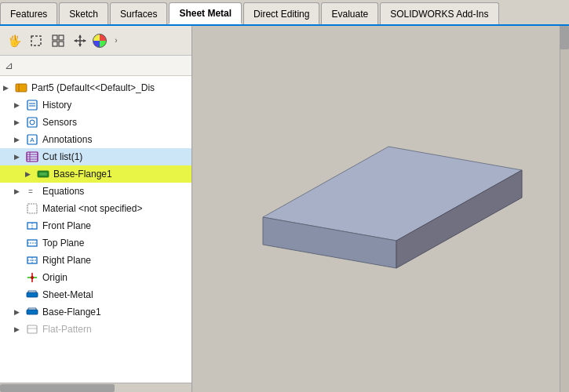 The height and width of the screenshot is (392, 569). What do you see at coordinates (96, 105) in the screenshot?
I see `tree-item-history: ▶ History` at bounding box center [96, 105].